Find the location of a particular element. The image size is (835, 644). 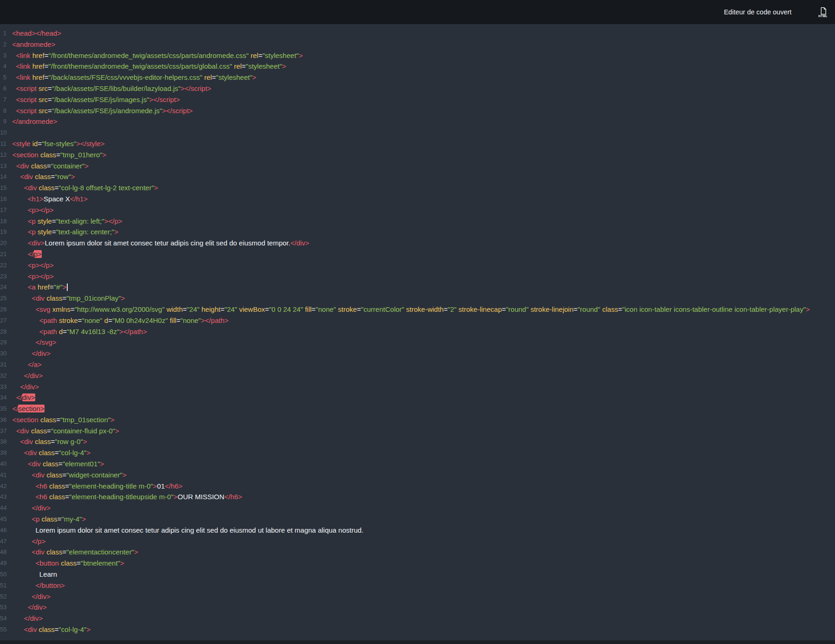

code-line: 15 <div class="col-lg-8 offset-lg-2 text… is located at coordinates (418, 188).